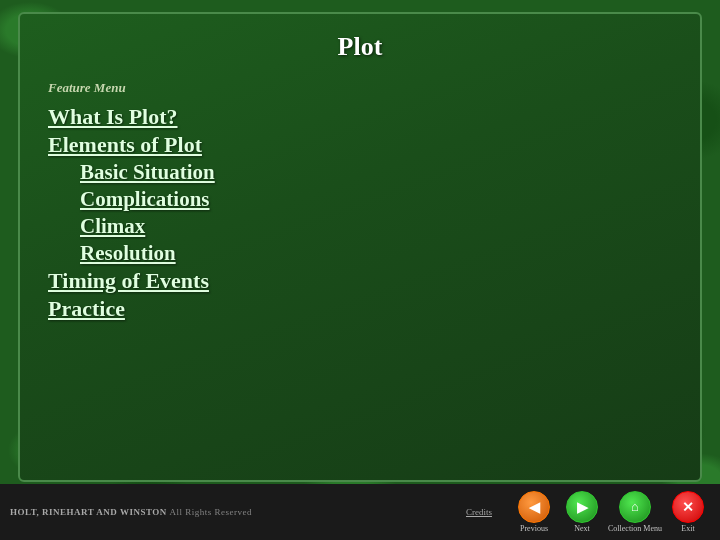 The image size is (720, 540). What do you see at coordinates (148, 172) in the screenshot?
I see `menu-link-basic-situation: Basic Situation` at bounding box center [148, 172].